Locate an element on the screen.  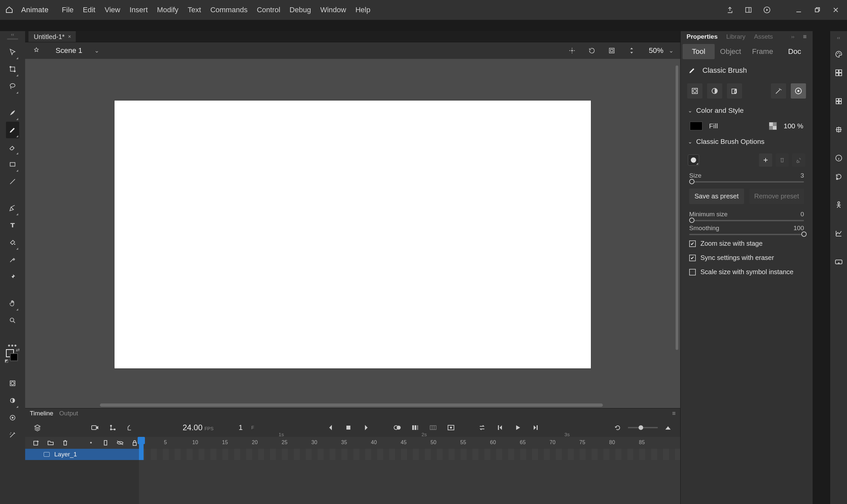
save-preset-button: Save as preset is located at coordinates (717, 196).